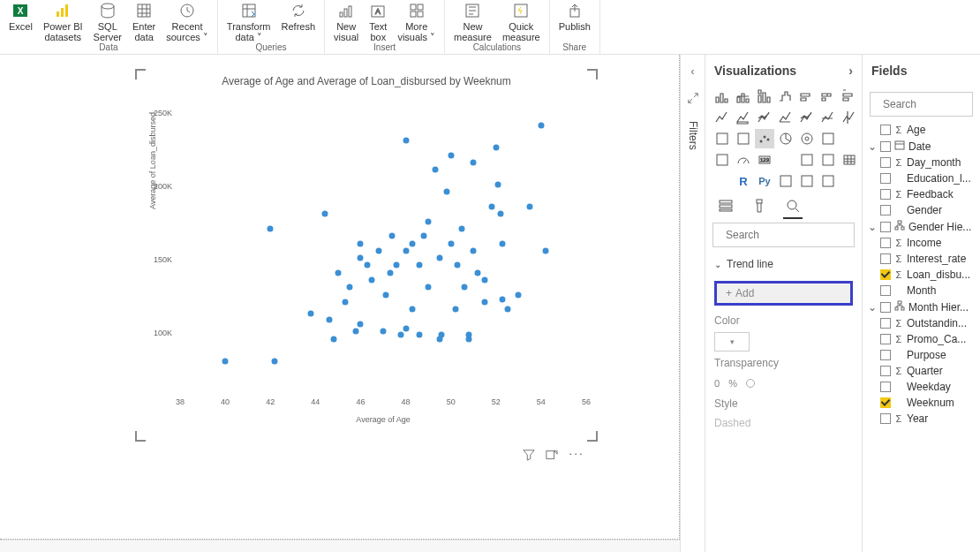  Describe the element at coordinates (922, 178) in the screenshot. I see `field-row: Education_l...` at that location.